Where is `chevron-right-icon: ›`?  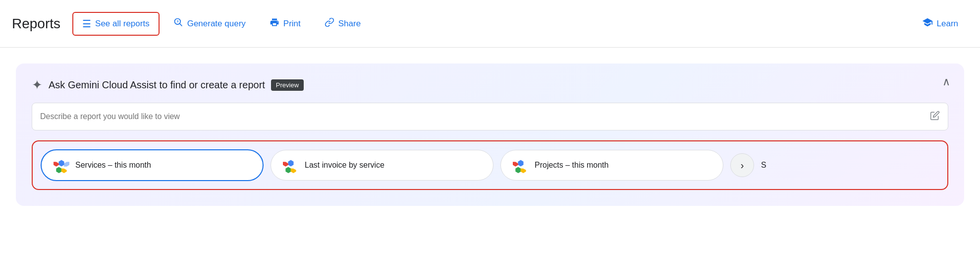 chevron-right-icon: › is located at coordinates (742, 166).